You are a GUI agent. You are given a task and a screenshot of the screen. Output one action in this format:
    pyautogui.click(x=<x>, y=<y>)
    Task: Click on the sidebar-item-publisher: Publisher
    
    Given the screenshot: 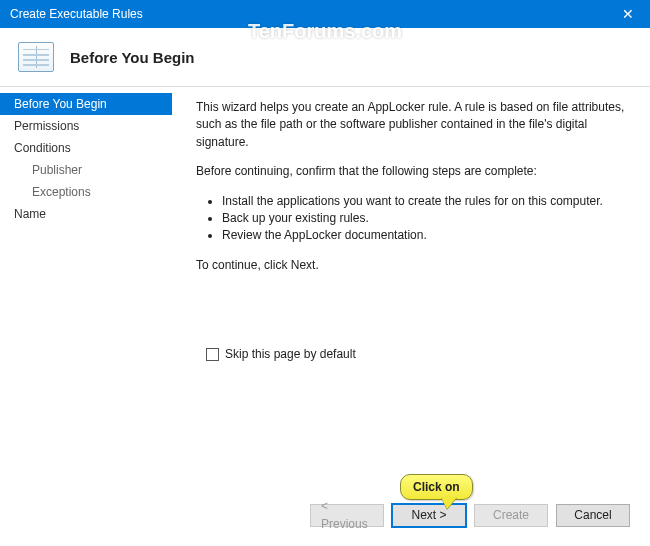 What is the action you would take?
    pyautogui.click(x=86, y=170)
    